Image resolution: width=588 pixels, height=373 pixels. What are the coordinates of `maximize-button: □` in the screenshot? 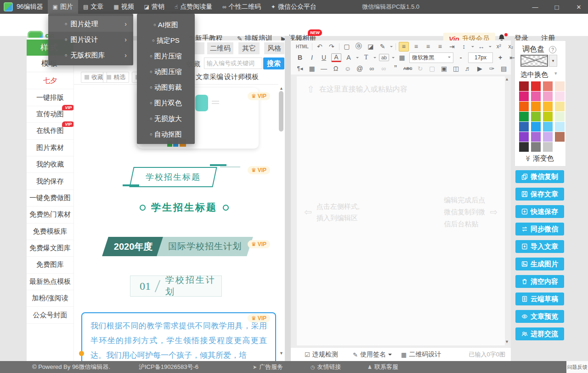 It's located at (557, 7).